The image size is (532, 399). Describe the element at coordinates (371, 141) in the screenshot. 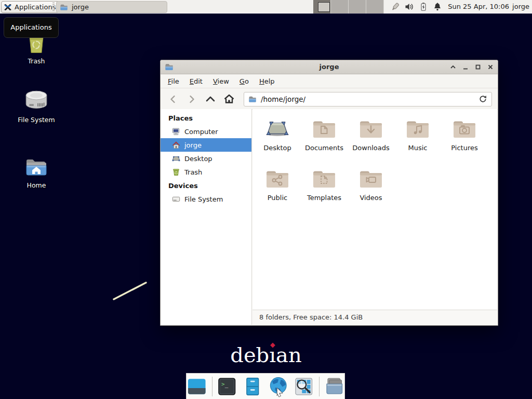

I see `folder-downloads: Downloads` at that location.